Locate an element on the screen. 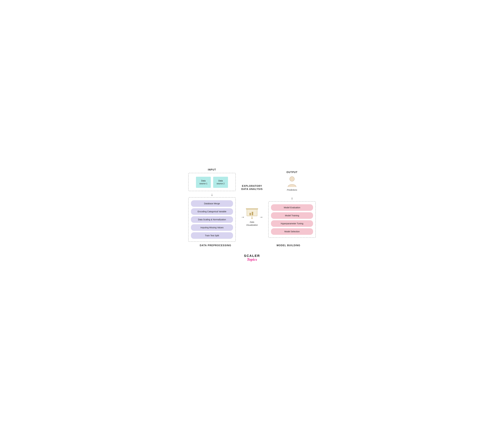 Image resolution: width=504 pixels, height=433 pixels. top-labels-row: INPUT Data source 1 Data source 2 EXPLOR… is located at coordinates (252, 180).